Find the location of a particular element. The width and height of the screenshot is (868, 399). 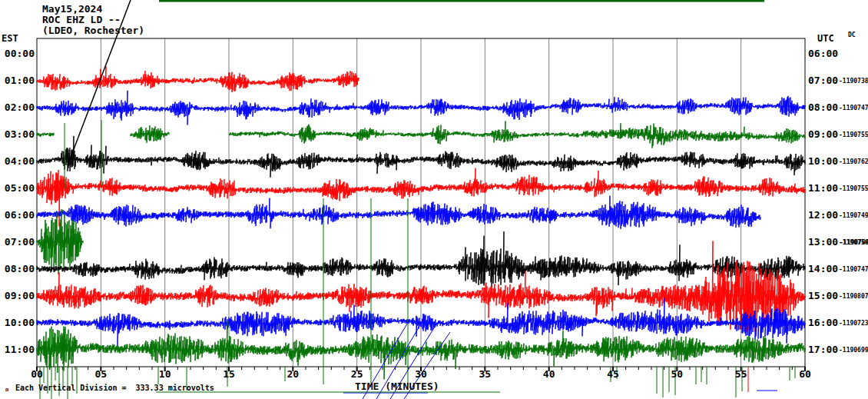

est-time-label: 08:00 is located at coordinates (17, 269).